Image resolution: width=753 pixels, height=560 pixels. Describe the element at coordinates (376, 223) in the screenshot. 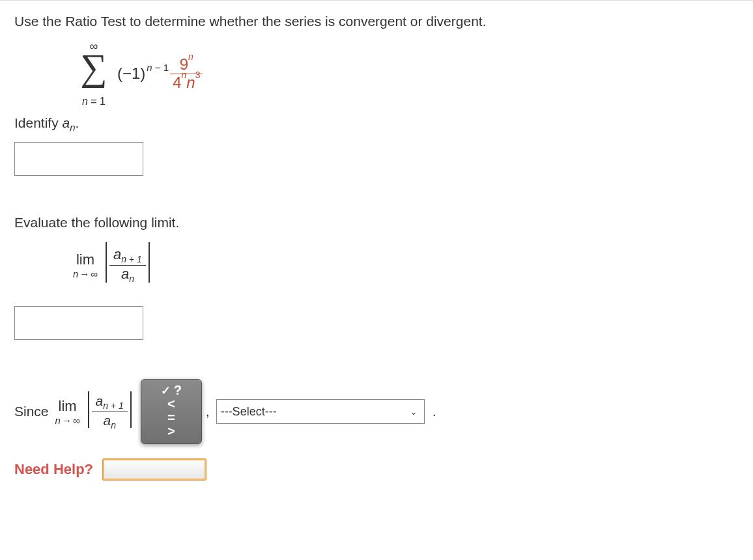

I see `evaluate-label: Evaluate the following limit.` at that location.